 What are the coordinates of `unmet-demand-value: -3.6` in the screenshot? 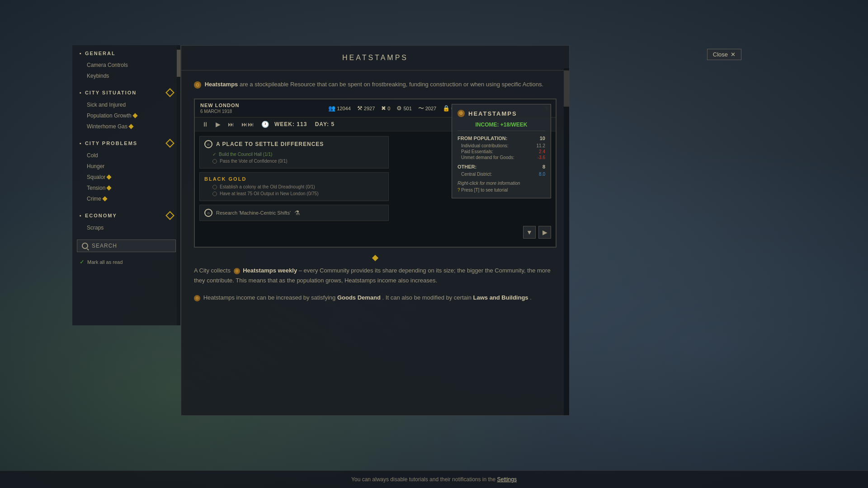 It's located at (542, 157).